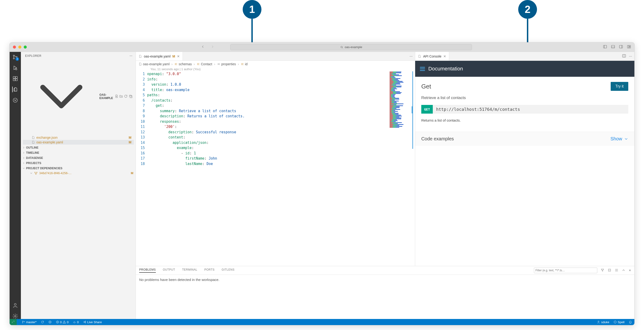  What do you see at coordinates (446, 69) in the screenshot?
I see `api-console-title: Documentation` at bounding box center [446, 69].